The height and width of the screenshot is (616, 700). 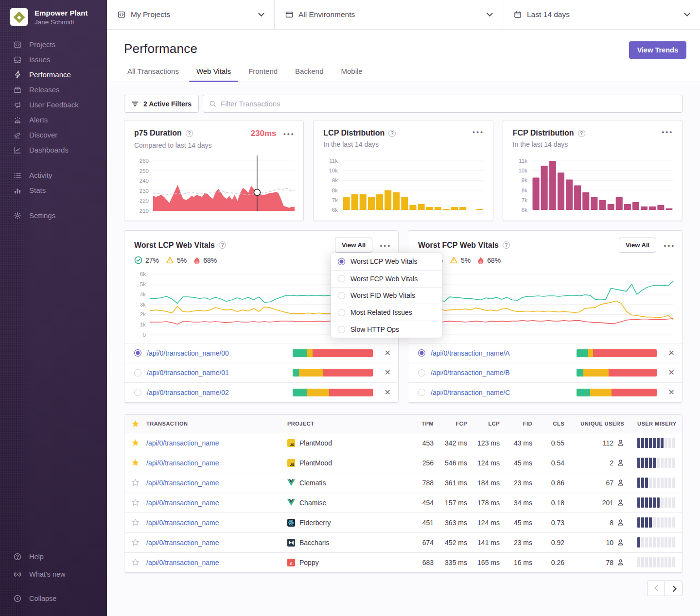 I want to click on sidebar-footer-help: Help, so click(x=53, y=557).